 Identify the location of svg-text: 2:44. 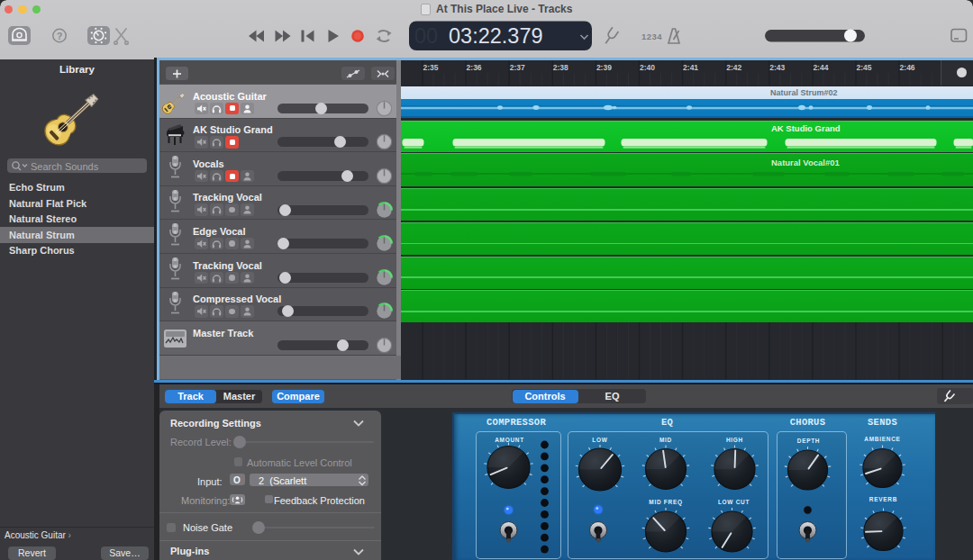
(820, 68).